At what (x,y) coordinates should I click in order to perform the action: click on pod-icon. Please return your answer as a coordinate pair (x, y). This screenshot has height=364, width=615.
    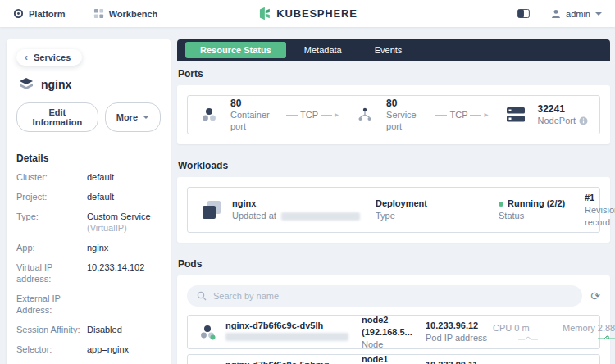
    Looking at the image, I should click on (209, 115).